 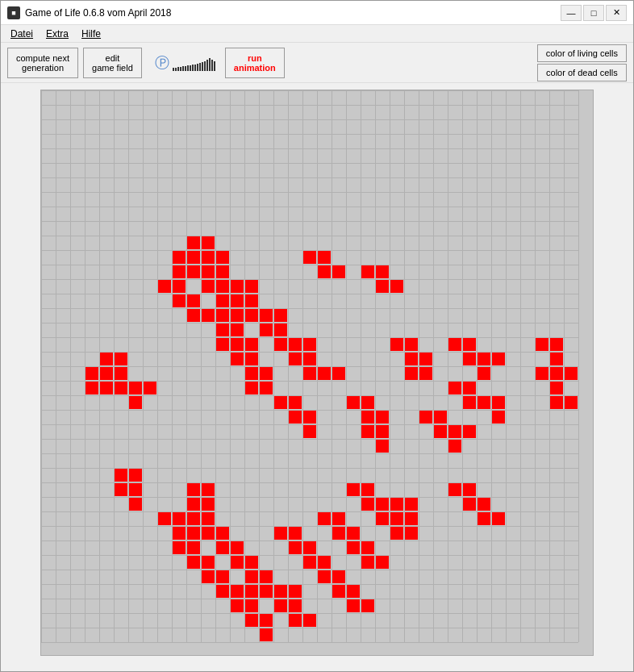 I want to click on app-icon: ■, so click(x=14, y=13).